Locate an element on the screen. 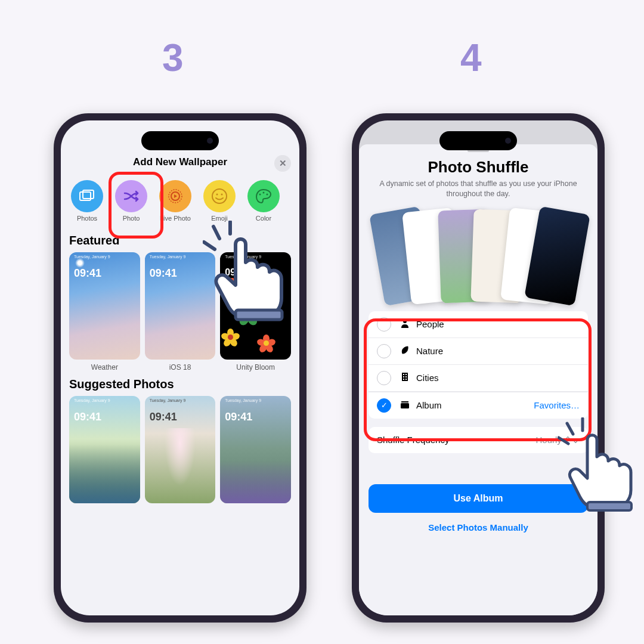  category-photos: Photos is located at coordinates (87, 201).